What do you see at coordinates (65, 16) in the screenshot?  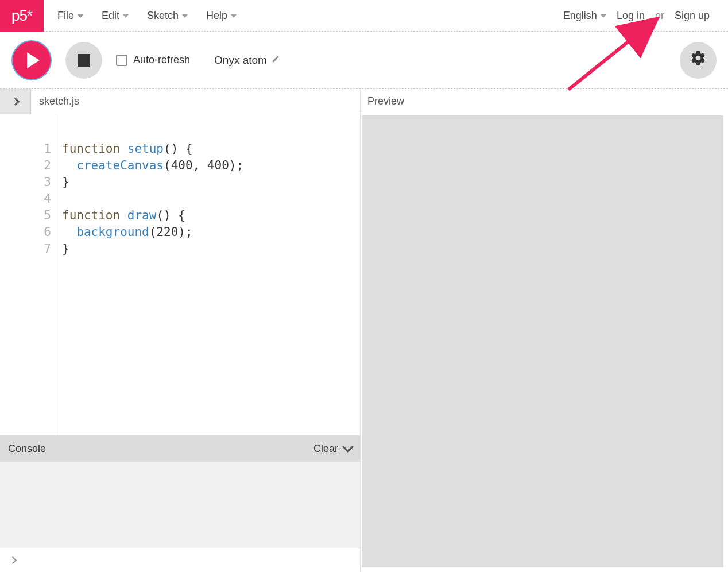 I see `menu-file-label: File` at bounding box center [65, 16].